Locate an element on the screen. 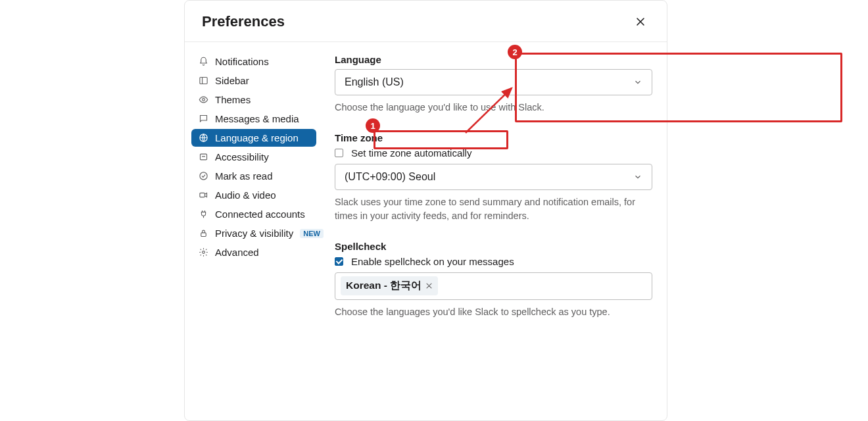 The width and height of the screenshot is (868, 421). check-circle-icon is located at coordinates (203, 176).